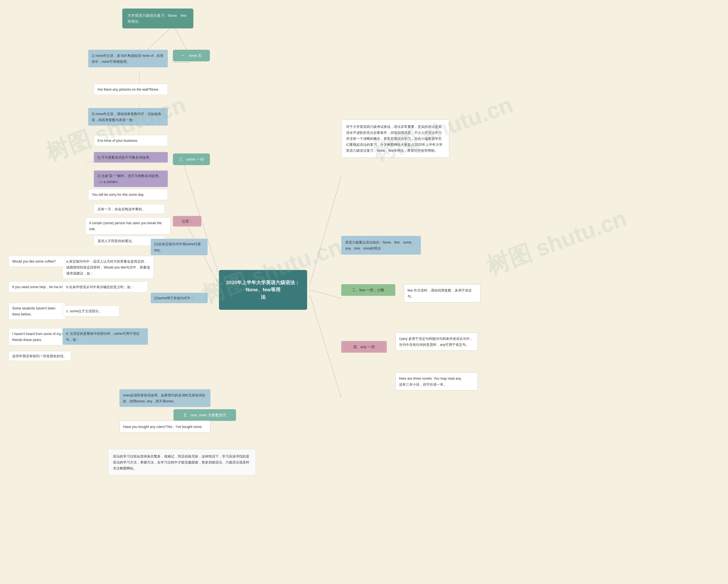 The image size is (728, 584). I want to click on section2-note1: 1) 可与复数名词及不可数名词连用。, so click(131, 157).